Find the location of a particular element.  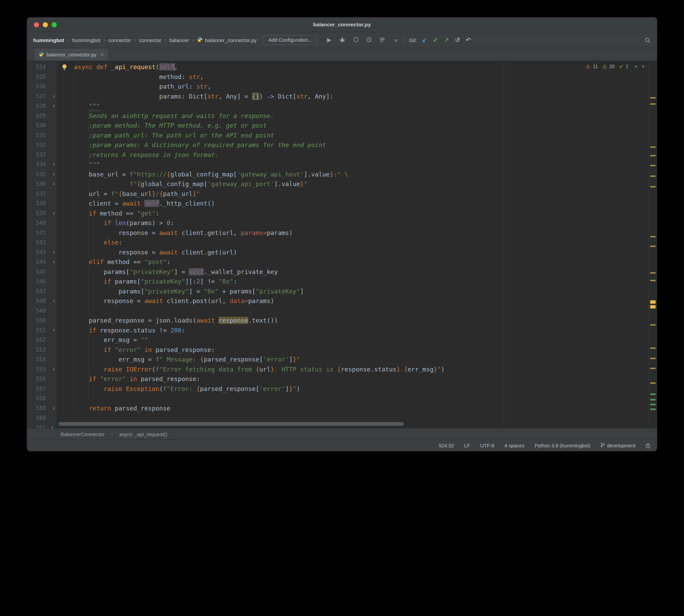

gutter-line-553: 553 is located at coordinates (42, 350).